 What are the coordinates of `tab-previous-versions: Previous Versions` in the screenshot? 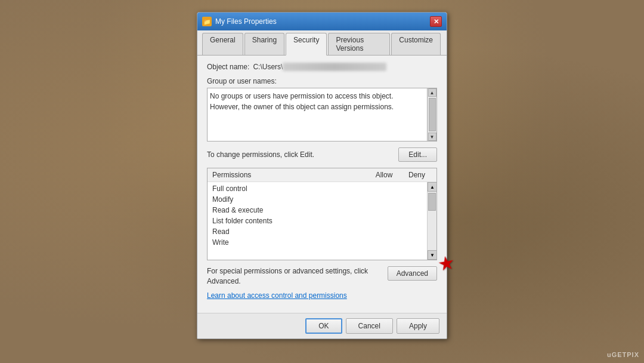 It's located at (359, 44).